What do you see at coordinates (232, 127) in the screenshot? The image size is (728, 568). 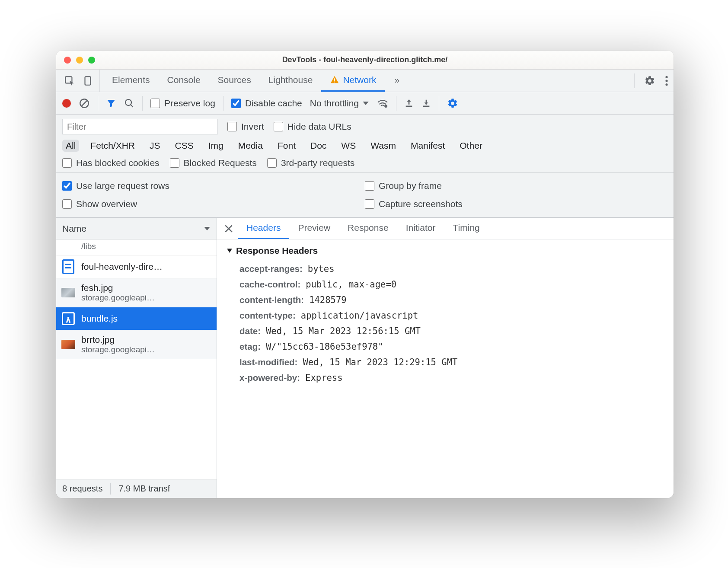 I see `invert-input` at bounding box center [232, 127].